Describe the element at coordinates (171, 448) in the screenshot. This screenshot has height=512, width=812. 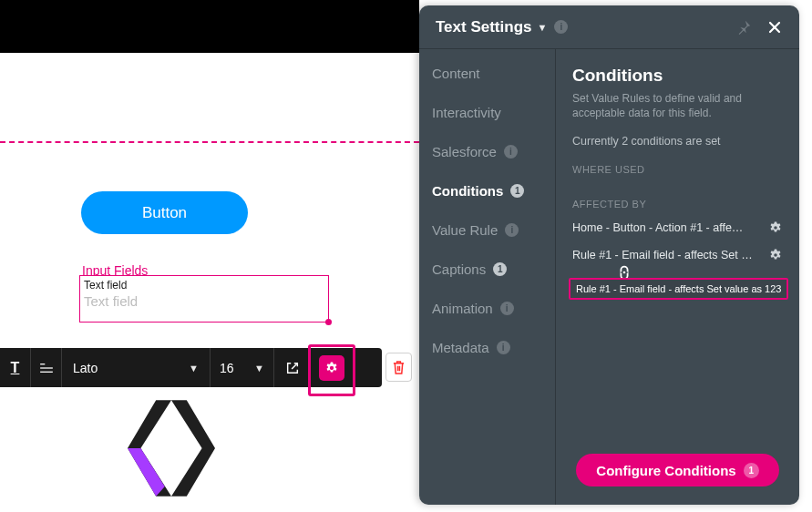
I see `app-logo` at that location.